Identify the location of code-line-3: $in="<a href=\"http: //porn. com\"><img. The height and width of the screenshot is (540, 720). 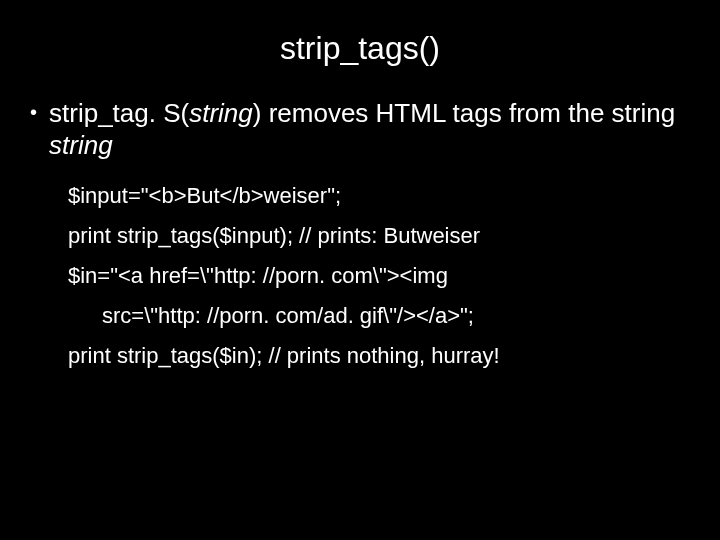
(374, 276).